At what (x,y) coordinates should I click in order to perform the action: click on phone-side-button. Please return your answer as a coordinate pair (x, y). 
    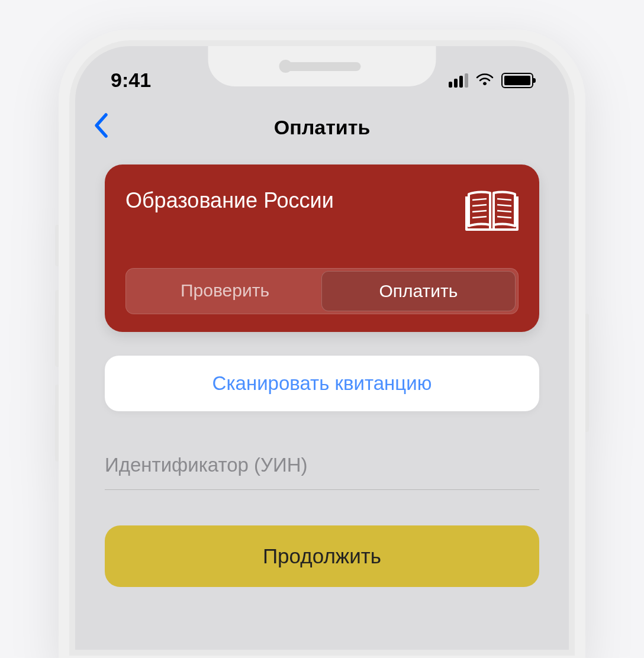
    Looking at the image, I should click on (587, 373).